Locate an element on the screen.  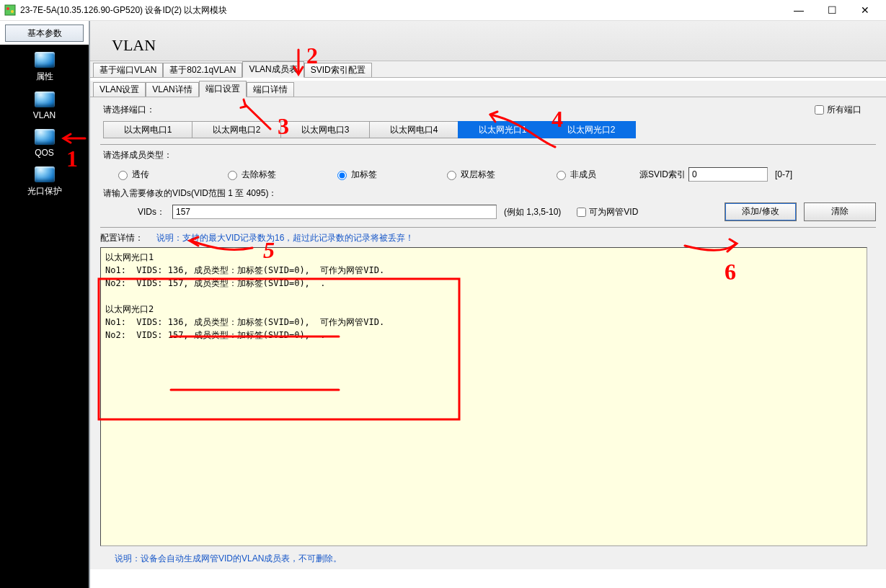
sidebar-item-label: VLAN is located at coordinates (45, 115).